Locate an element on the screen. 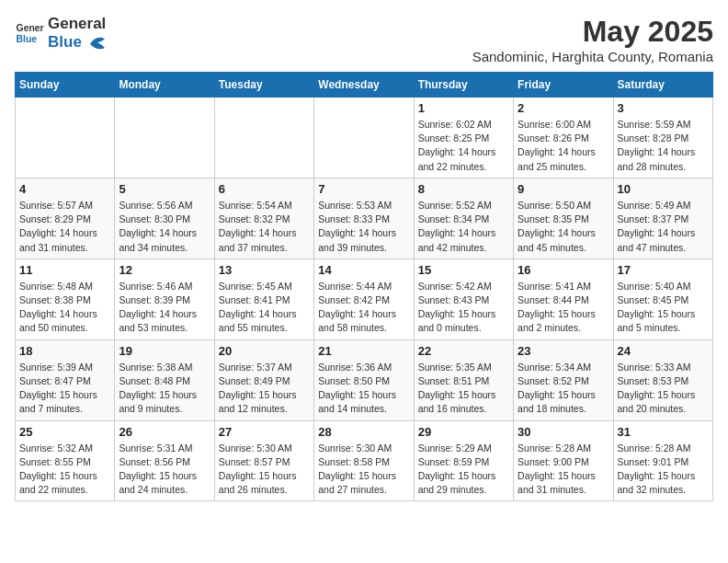 The height and width of the screenshot is (563, 728). day-cell: 9Sunrise: 5:50 AM Sunset: 8:35 PM Daylig… is located at coordinates (563, 218).